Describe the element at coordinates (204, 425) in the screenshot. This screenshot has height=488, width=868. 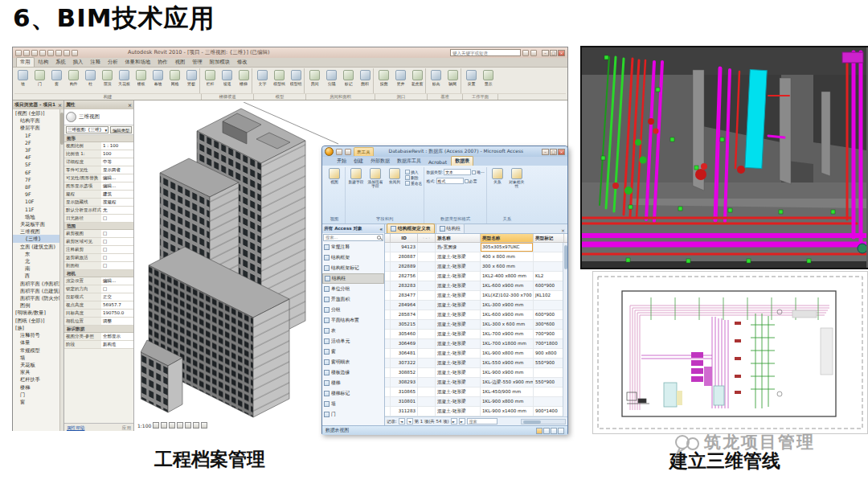
I see `hide-elements-icon` at that location.